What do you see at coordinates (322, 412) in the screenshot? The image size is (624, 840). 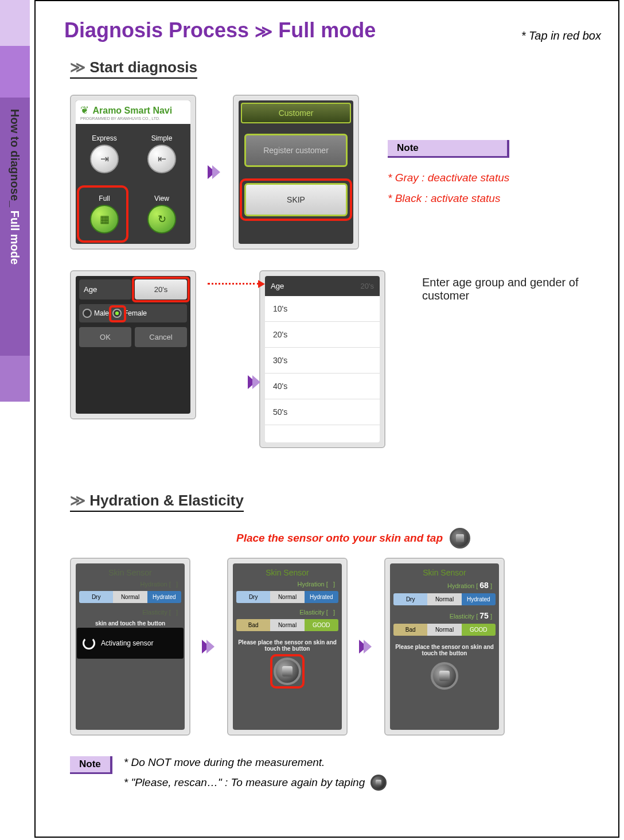 I see `age-option: 50's` at bounding box center [322, 412].